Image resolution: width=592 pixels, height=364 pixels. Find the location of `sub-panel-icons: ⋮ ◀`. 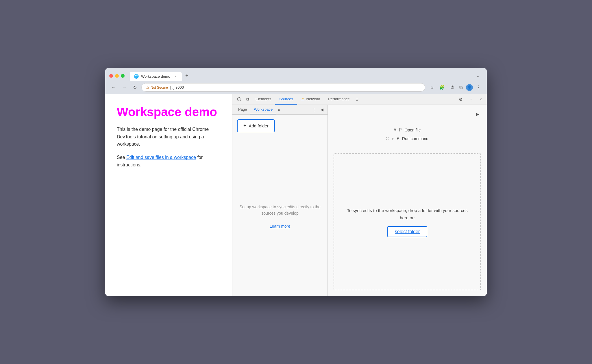

sub-panel-icons: ⋮ ◀ is located at coordinates (318, 110).